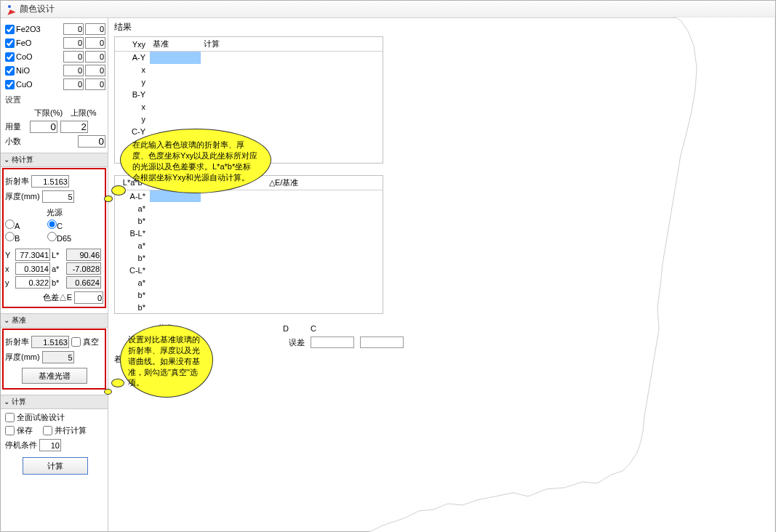 The height and width of the screenshot is (532, 776). Describe the element at coordinates (50, 182) in the screenshot. I see `refidx-input` at that location.